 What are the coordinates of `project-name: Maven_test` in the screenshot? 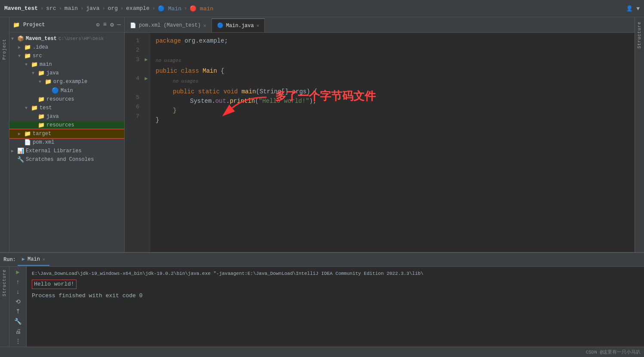 It's located at (21, 9).